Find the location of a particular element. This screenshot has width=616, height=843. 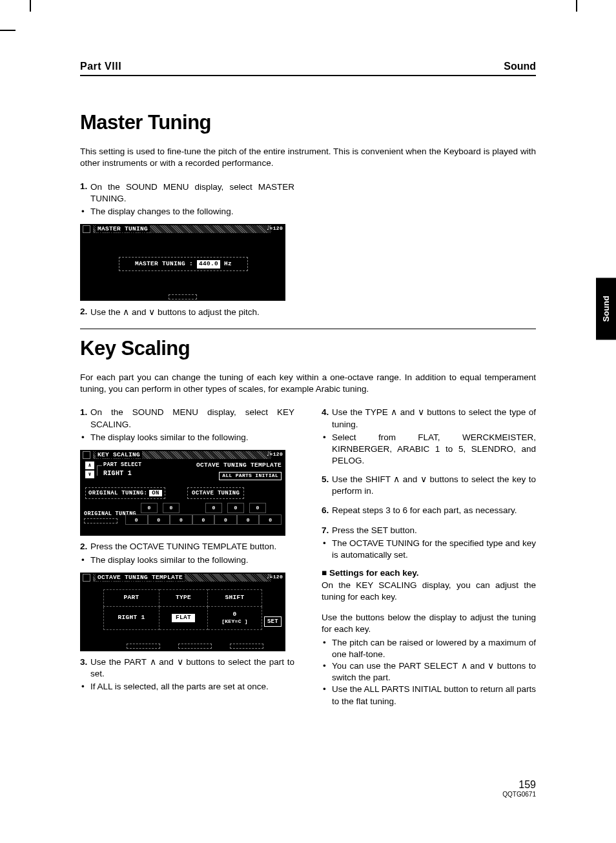

step-num: 6. is located at coordinates (325, 510).